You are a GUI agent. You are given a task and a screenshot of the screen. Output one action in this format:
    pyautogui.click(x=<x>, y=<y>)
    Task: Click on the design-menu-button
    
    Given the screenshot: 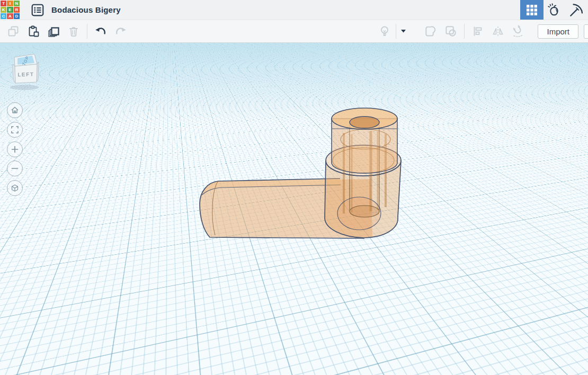 What is the action you would take?
    pyautogui.click(x=37, y=10)
    